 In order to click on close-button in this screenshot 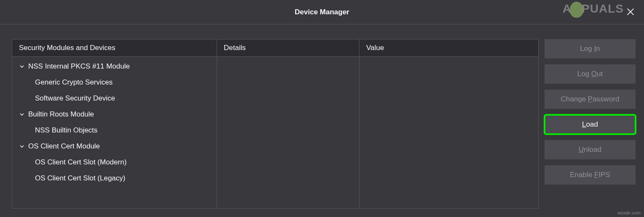, I will do `click(631, 12)`.